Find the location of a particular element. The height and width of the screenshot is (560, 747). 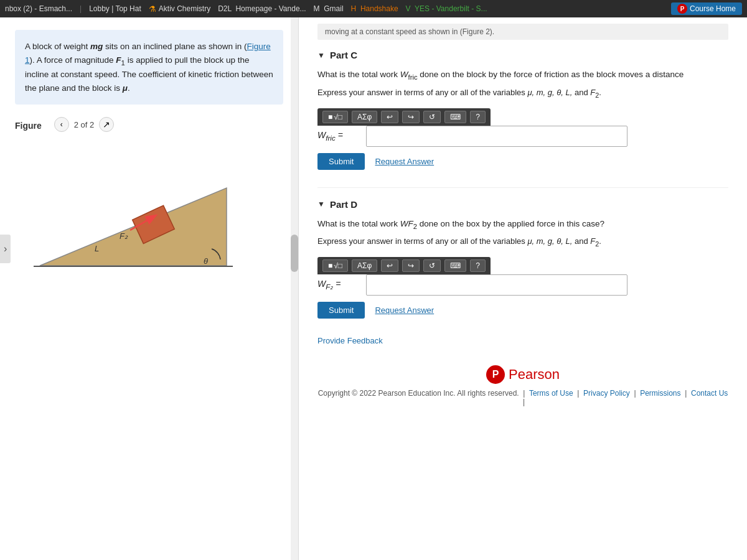

keyboard-button-d: ⌨ is located at coordinates (456, 266).